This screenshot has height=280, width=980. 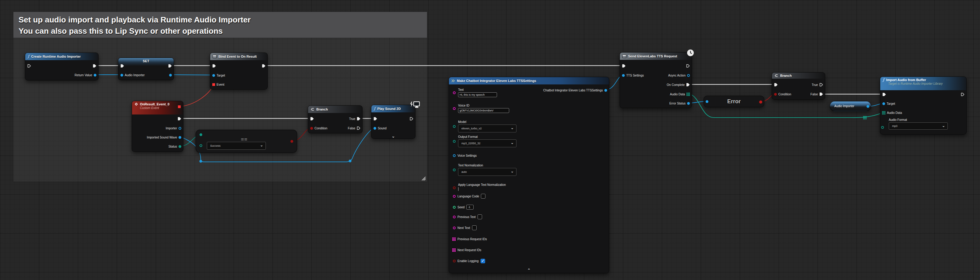 What do you see at coordinates (454, 239) in the screenshot?
I see `previous-request-ids-array-pin` at bounding box center [454, 239].